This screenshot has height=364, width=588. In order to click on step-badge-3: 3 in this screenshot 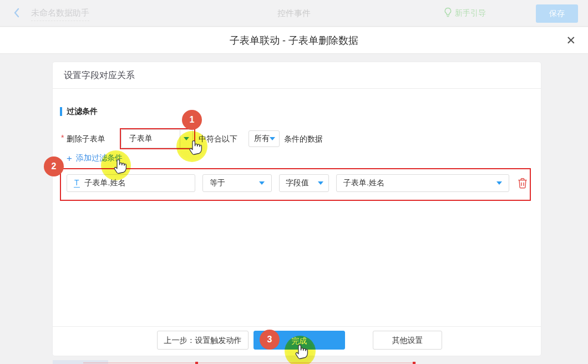, I will do `click(270, 340)`.